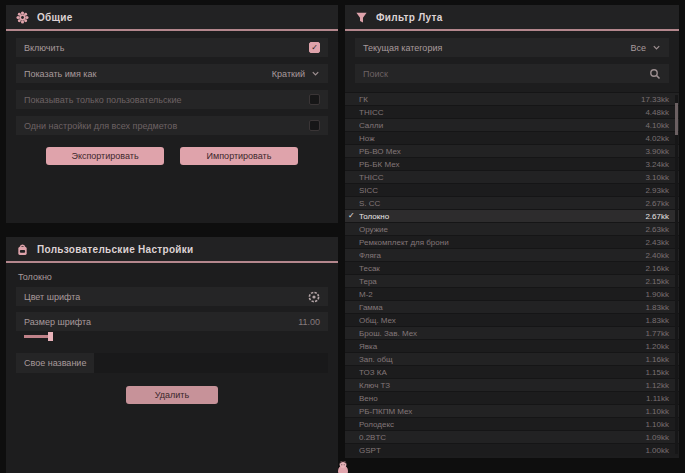 Image resolution: width=685 pixels, height=473 pixels. Describe the element at coordinates (506, 74) in the screenshot. I see `search-input` at that location.